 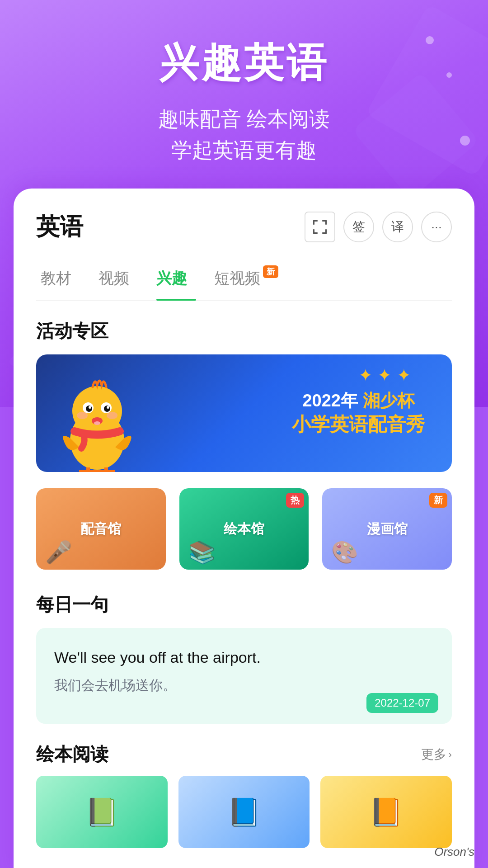 What do you see at coordinates (295, 500) in the screenshot?
I see `feature-picturebook-badge: 热` at bounding box center [295, 500].